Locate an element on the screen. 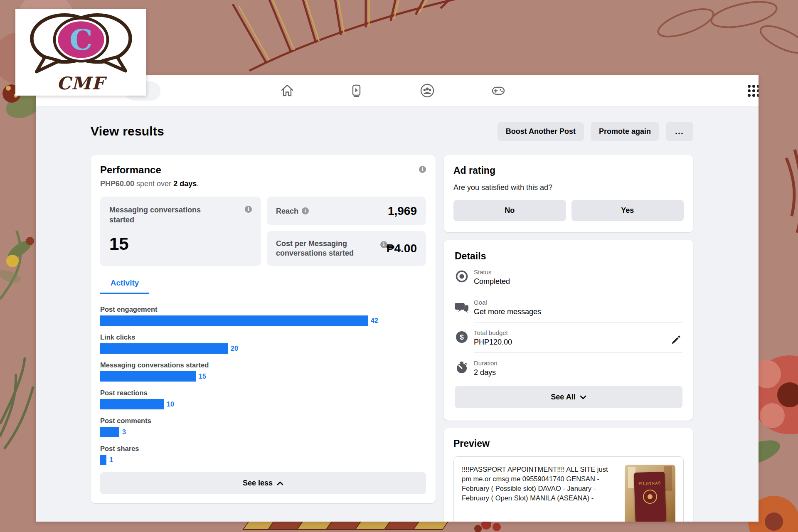 The image size is (798, 532). chat-bubbles-logo-icon: C is located at coordinates (81, 42).